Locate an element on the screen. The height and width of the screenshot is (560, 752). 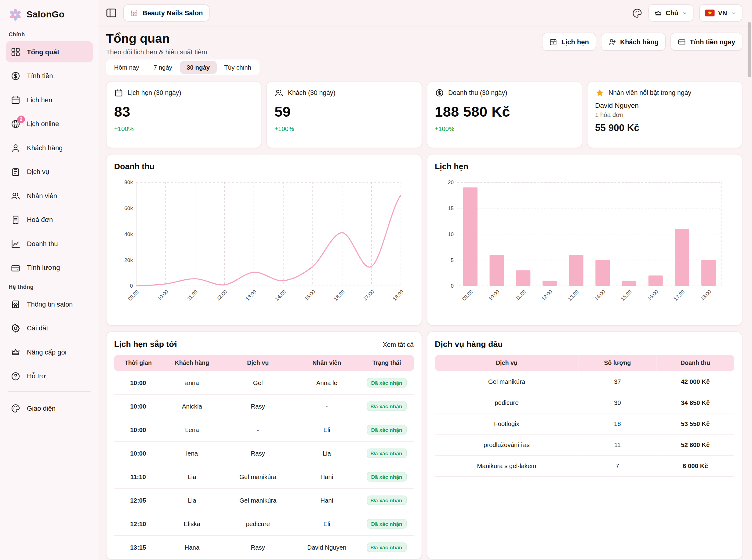
service-revenue: 52 800 Kč is located at coordinates (695, 445).